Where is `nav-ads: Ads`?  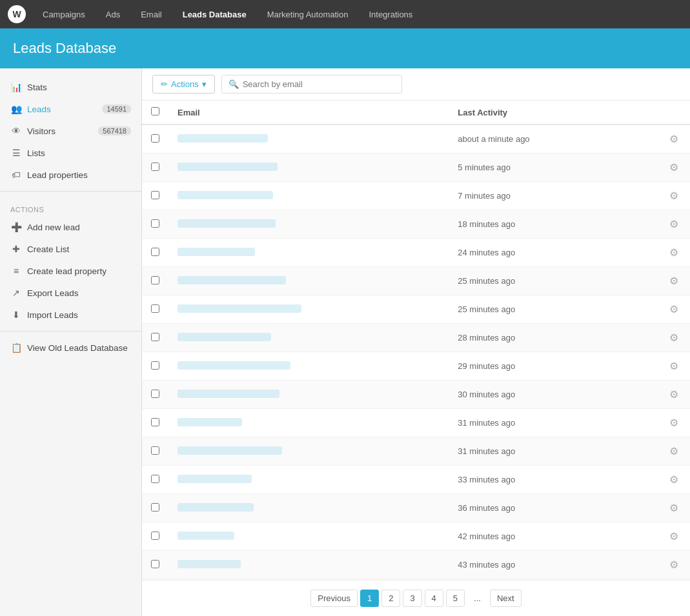 nav-ads: Ads is located at coordinates (113, 14).